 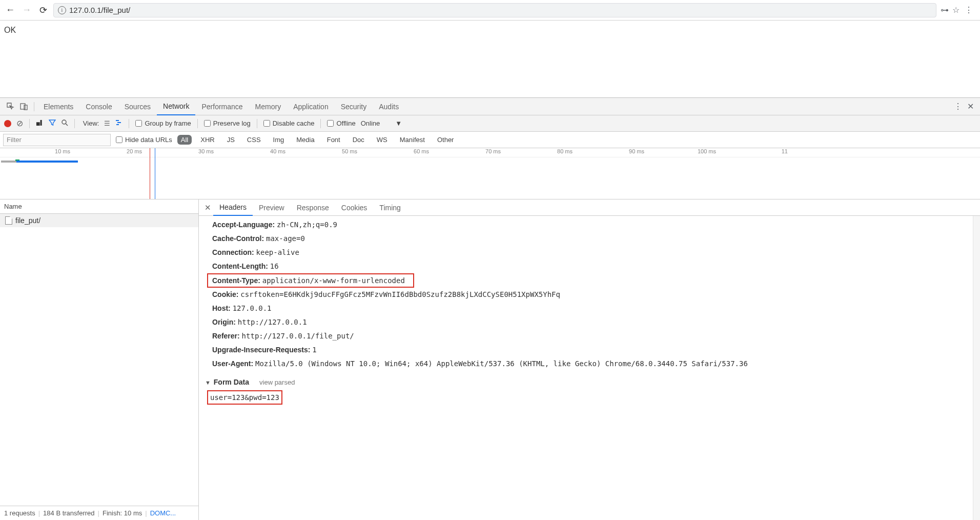 What do you see at coordinates (490, 124) in the screenshot?
I see `network-toolbar: ⊘ ■▌ View: ☰ Group by frame Preserve log…` at bounding box center [490, 124].